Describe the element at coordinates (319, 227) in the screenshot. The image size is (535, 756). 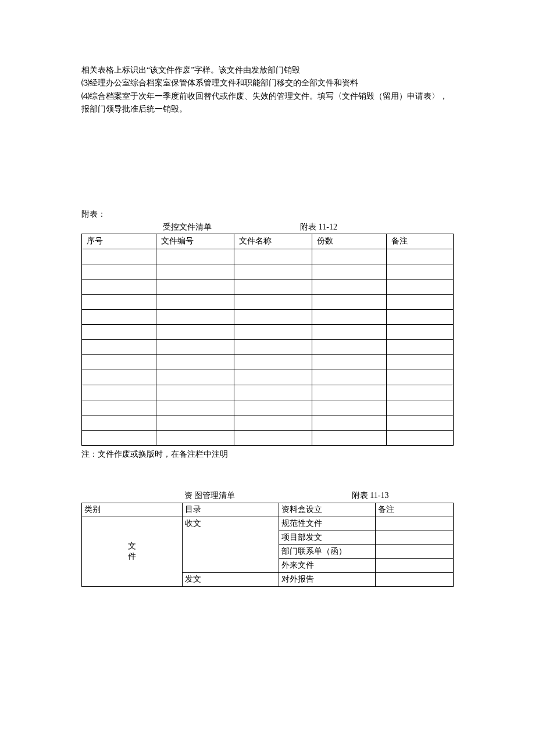
I see `table1-appendix: 附表 11-12` at that location.